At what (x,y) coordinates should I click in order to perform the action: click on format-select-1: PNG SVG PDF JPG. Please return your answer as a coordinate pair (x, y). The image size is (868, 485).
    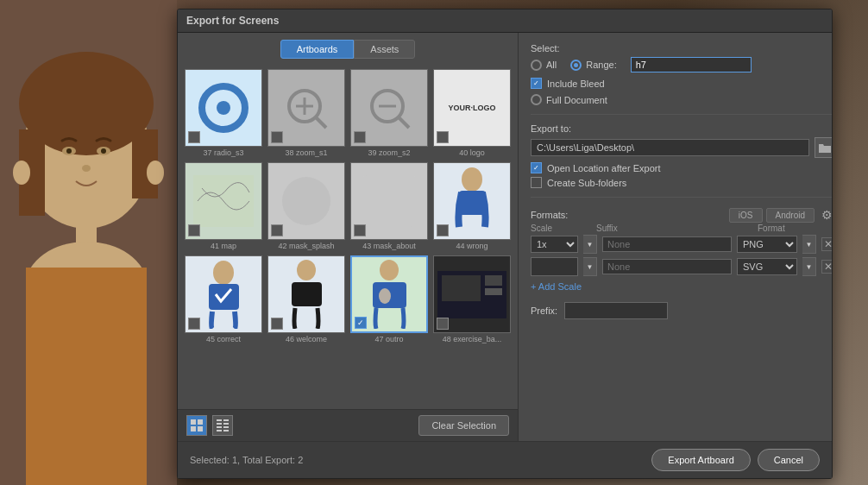
    Looking at the image, I should click on (767, 244).